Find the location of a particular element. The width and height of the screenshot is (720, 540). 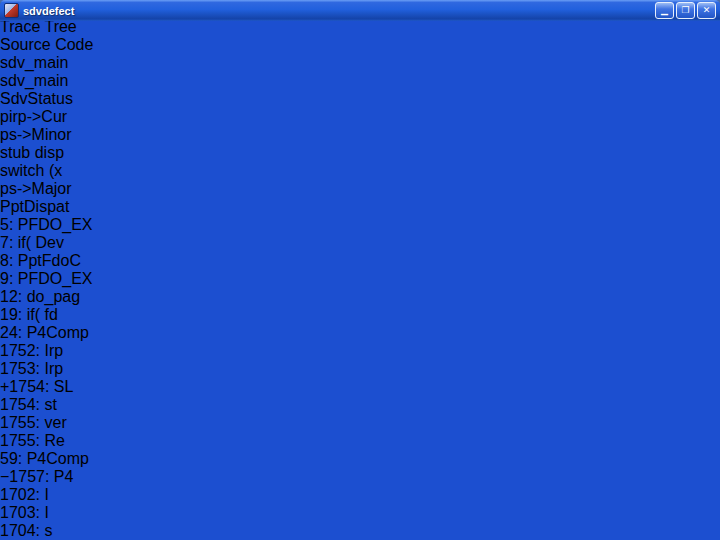

tree-item-label: 5: PFDO_EX is located at coordinates (46, 224).